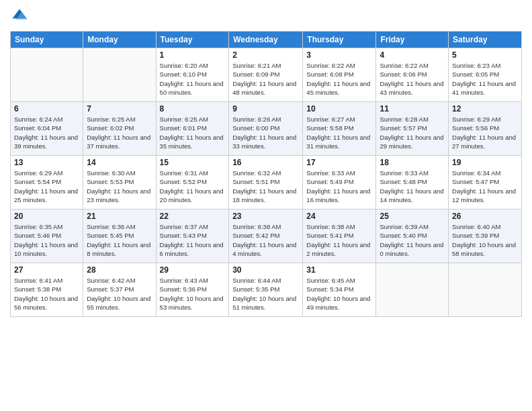  What do you see at coordinates (340, 183) in the screenshot?
I see `calendar-cell: 17Sunrise: 6:33 AMSunset: 5:49 PMDayligh…` at bounding box center [340, 183].